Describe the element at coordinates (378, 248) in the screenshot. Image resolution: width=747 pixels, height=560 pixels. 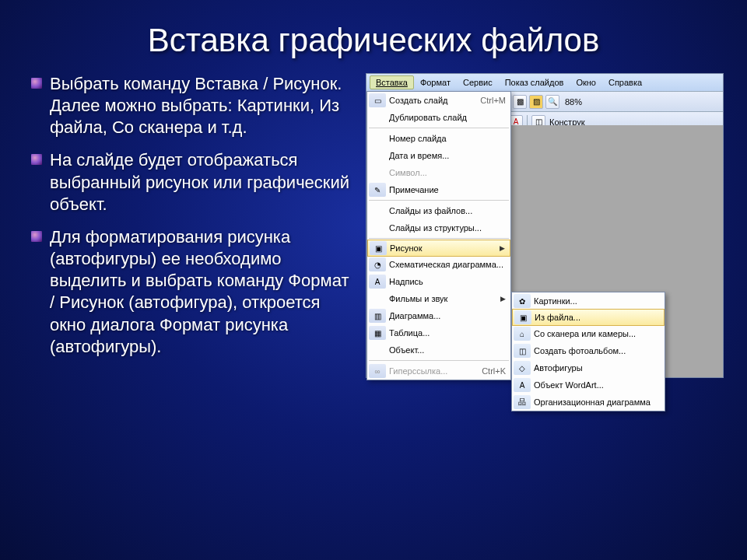
I see `picture-icon: ▣` at that location.